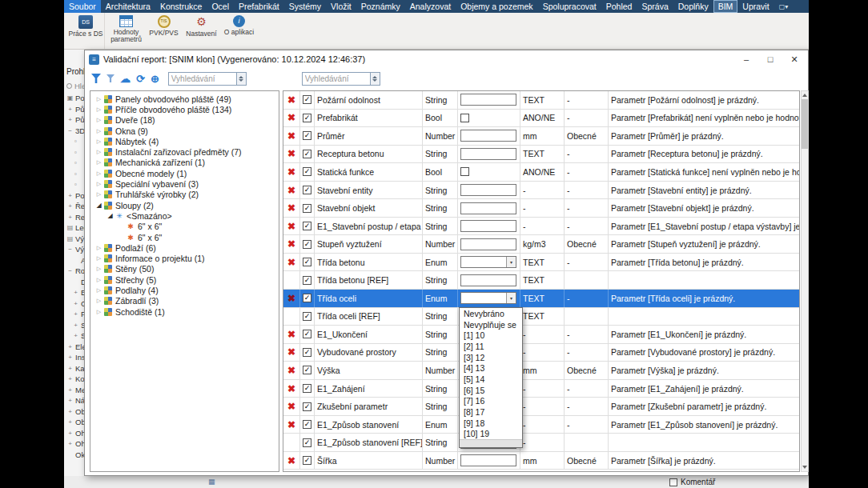  What do you see at coordinates (541, 443) in the screenshot?
I see `table-row: ✓E1_Způsob stanovení [REF]String-` at bounding box center [541, 443].